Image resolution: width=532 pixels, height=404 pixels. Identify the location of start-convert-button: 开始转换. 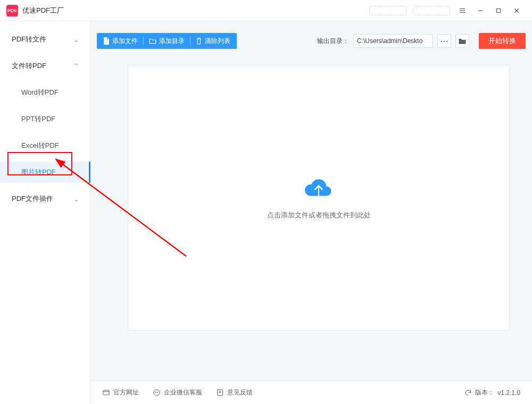
(502, 41).